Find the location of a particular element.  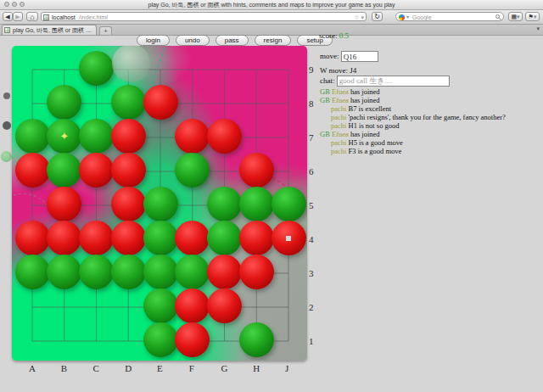

green-stone-E1 is located at coordinates (161, 339).